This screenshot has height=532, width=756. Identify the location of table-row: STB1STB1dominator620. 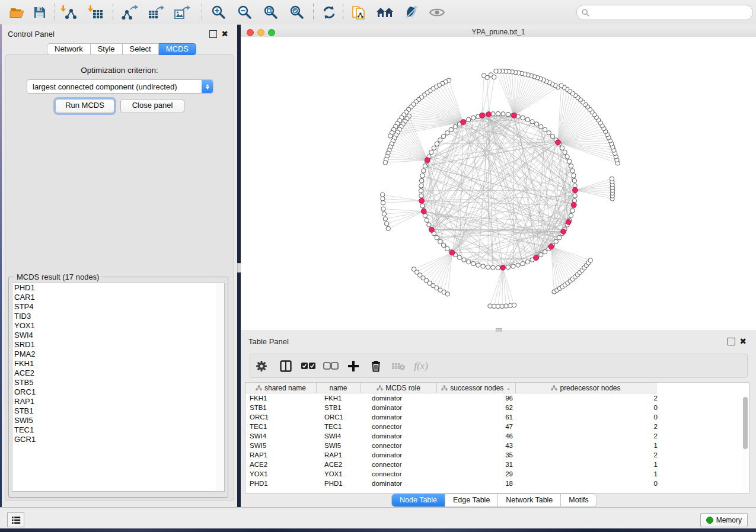
(497, 408).